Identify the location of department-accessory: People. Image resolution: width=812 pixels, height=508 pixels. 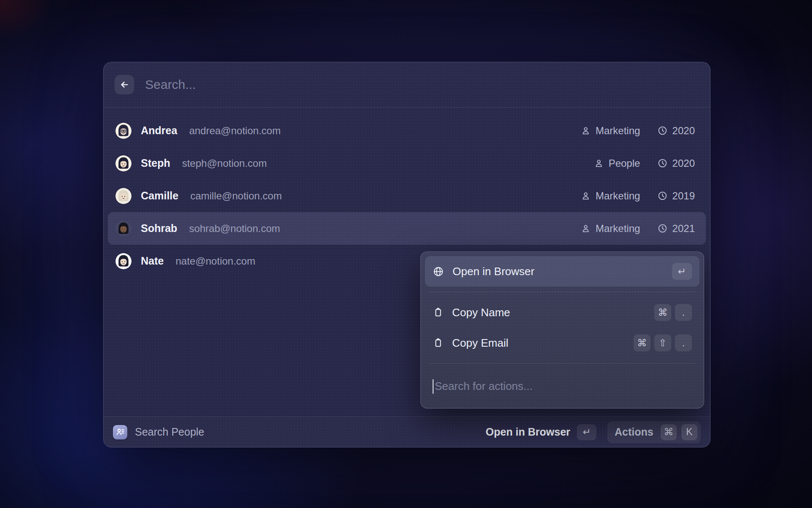
(617, 163).